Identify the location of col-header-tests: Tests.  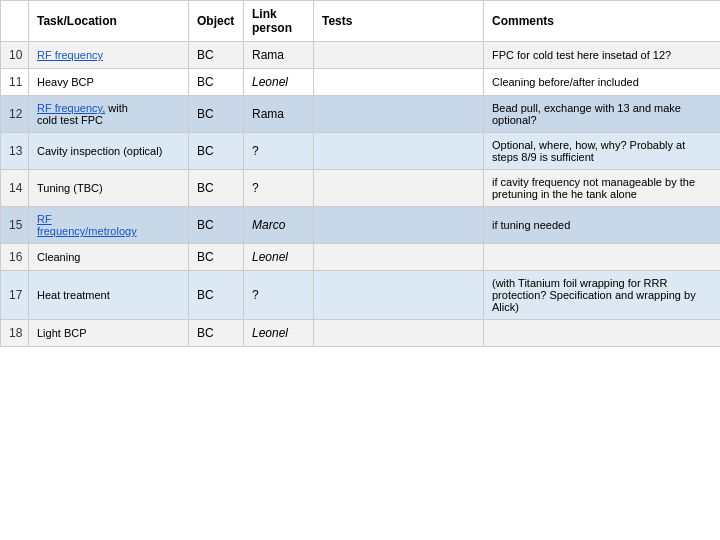
(399, 22).